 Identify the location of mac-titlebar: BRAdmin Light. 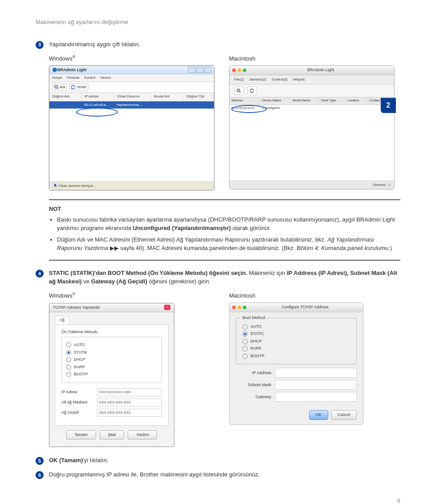
(312, 70).